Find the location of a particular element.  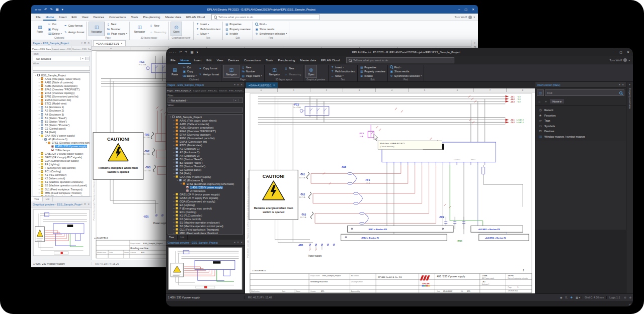

menu-tab-pre-planning: Pre-planning is located at coordinates (151, 17).